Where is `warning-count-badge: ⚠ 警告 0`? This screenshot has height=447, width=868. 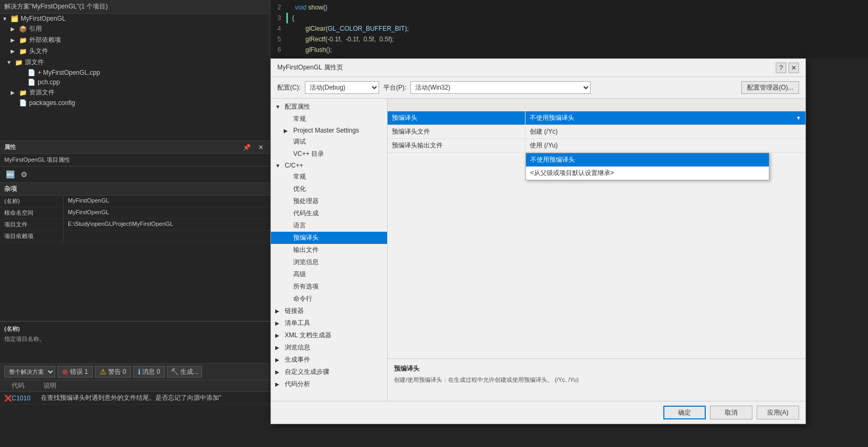
warning-count-badge: ⚠ 警告 0 is located at coordinates (113, 372).